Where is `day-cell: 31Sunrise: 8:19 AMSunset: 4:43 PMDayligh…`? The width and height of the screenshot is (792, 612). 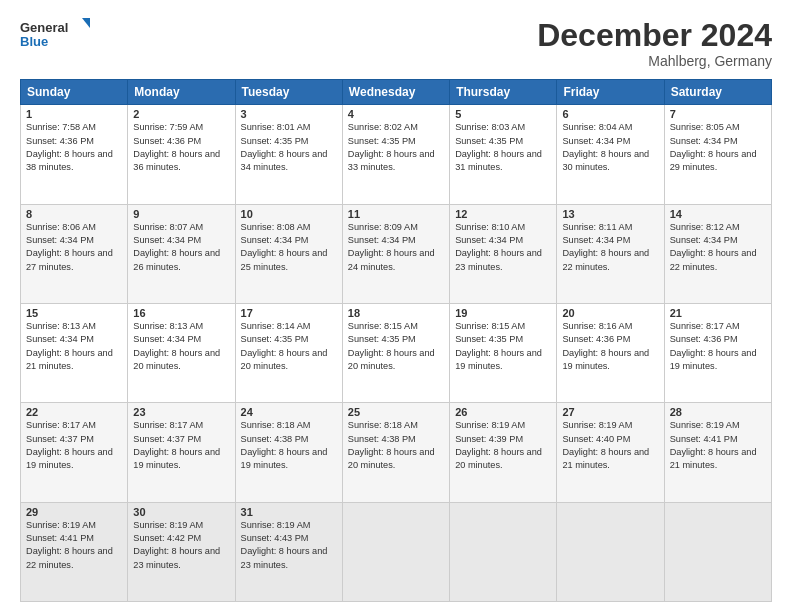 day-cell: 31Sunrise: 8:19 AMSunset: 4:43 PMDayligh… is located at coordinates (288, 552).